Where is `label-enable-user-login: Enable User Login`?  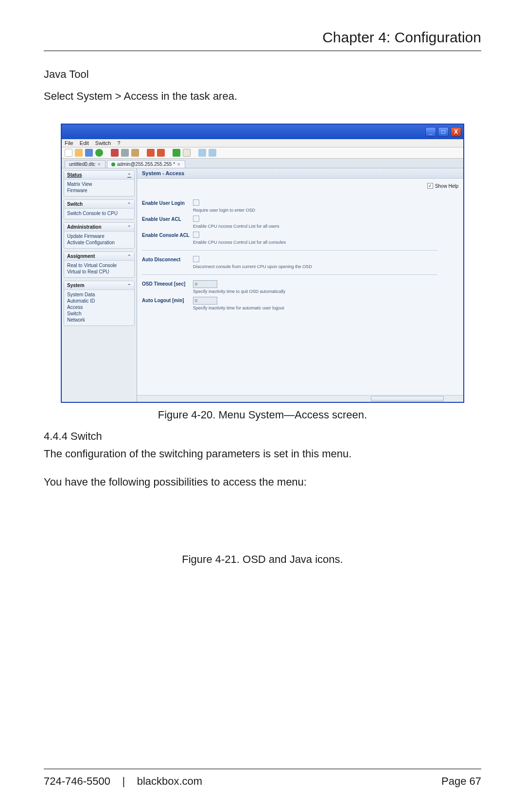
label-enable-user-login: Enable User Login is located at coordinates (167, 202).